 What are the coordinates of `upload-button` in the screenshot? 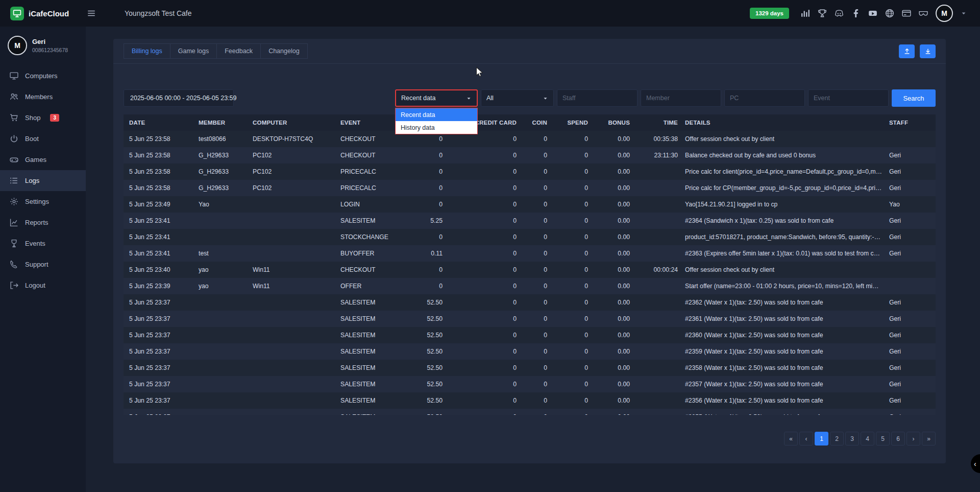 It's located at (906, 51).